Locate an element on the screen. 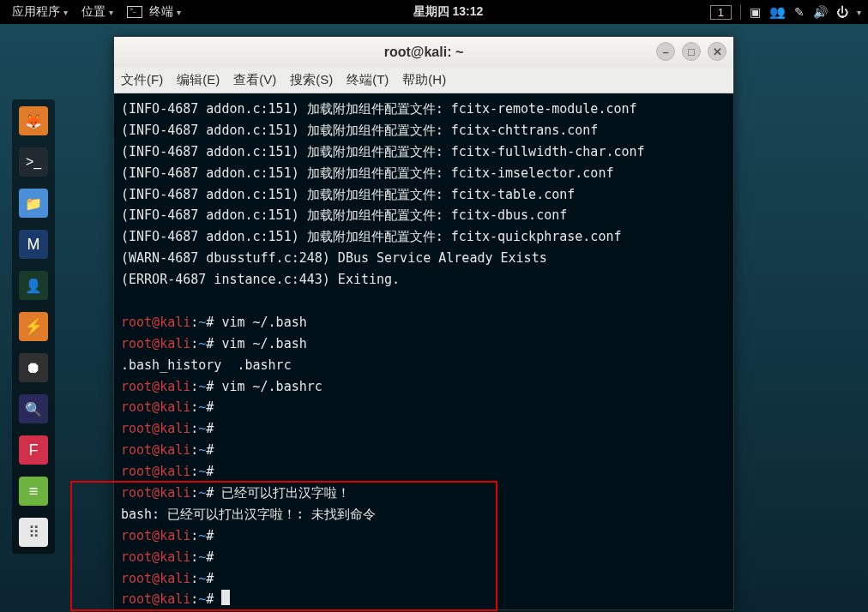  menubar: 文件(F)编辑(E)查看(V)搜索(S)终端(T)帮助(H) is located at coordinates (424, 81).